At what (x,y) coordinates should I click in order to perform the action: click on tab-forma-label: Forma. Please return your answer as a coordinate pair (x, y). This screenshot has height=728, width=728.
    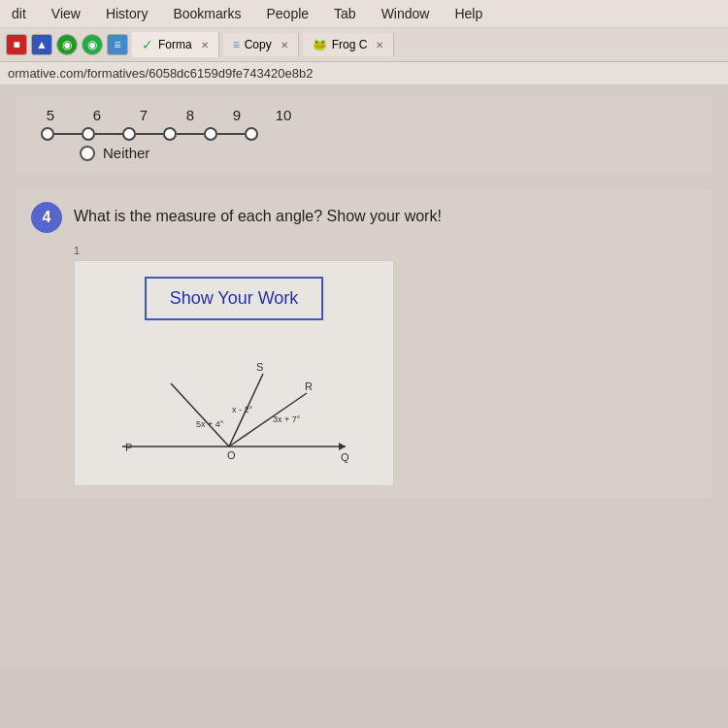
    Looking at the image, I should click on (175, 45).